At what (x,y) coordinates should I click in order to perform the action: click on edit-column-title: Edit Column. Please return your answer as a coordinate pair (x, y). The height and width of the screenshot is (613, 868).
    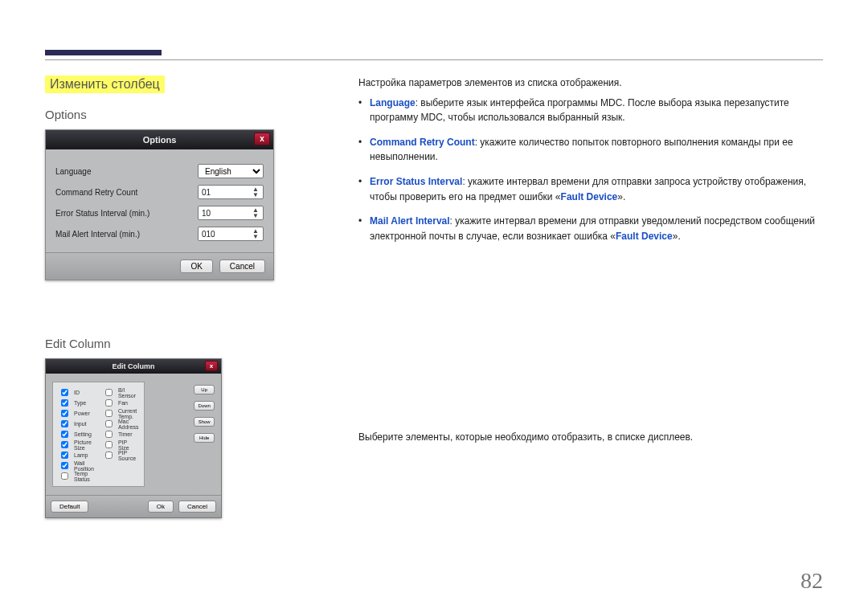
    Looking at the image, I should click on (133, 366).